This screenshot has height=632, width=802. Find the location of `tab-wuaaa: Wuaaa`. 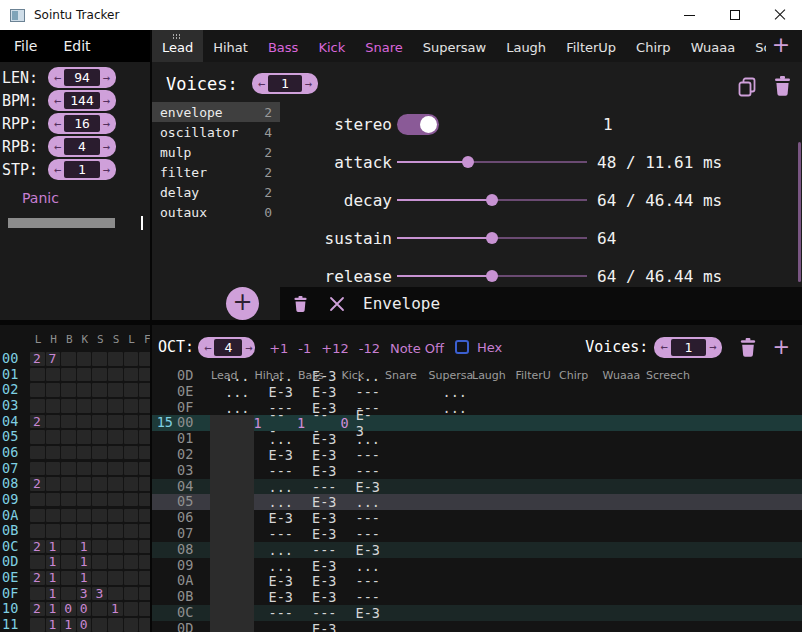

tab-wuaaa: Wuaaa is located at coordinates (714, 46).